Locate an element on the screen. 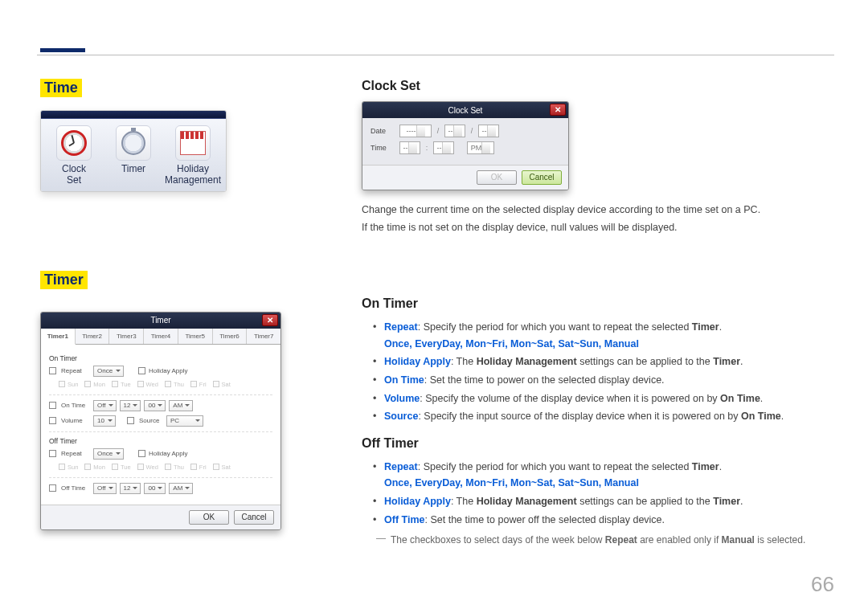  page-rule is located at coordinates (436, 55).